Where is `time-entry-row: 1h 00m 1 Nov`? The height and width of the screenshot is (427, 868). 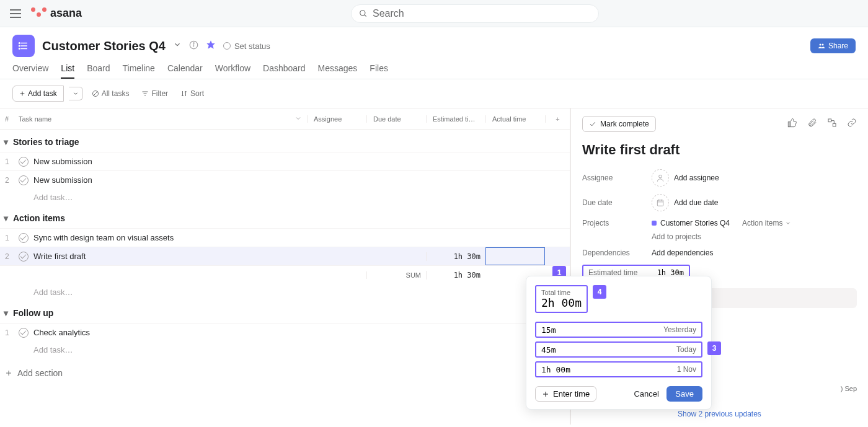
time-entry-row: 1h 00m 1 Nov is located at coordinates (619, 369).